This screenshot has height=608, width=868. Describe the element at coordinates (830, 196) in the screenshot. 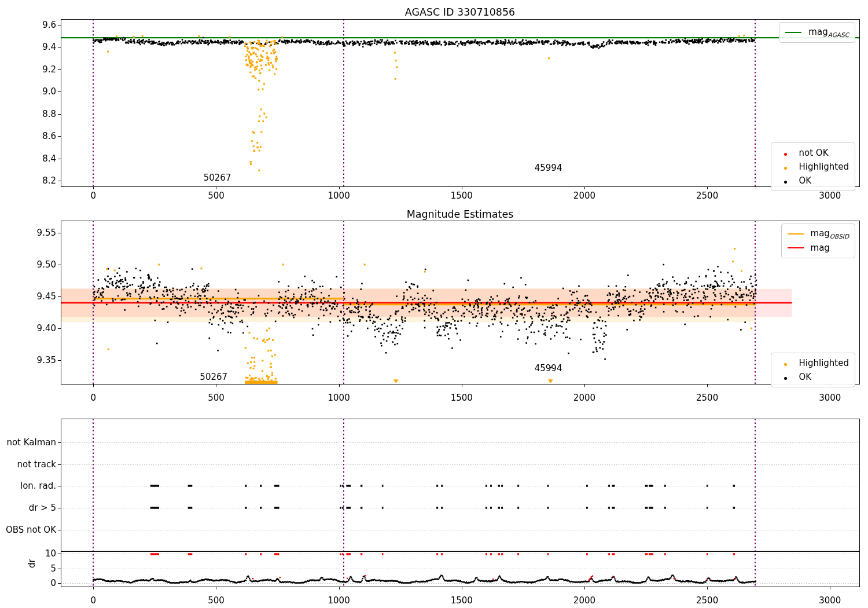

I see `x-tick-label-plot1: 3000` at that location.